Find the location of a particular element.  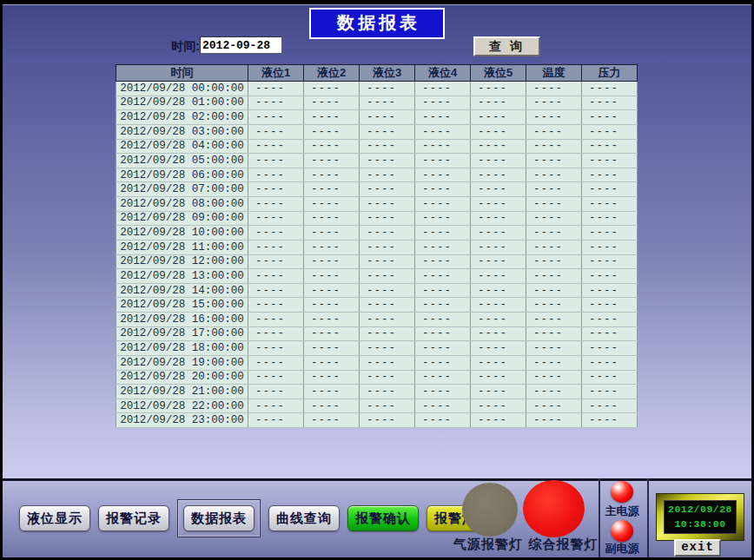

cell-time: 2012/09/28 22:00:00 is located at coordinates (182, 406).